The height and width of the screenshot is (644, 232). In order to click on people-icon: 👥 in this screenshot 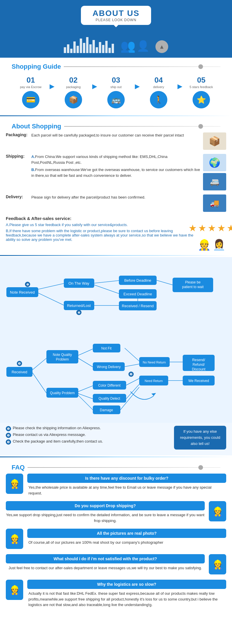, I will do `click(128, 46)`.